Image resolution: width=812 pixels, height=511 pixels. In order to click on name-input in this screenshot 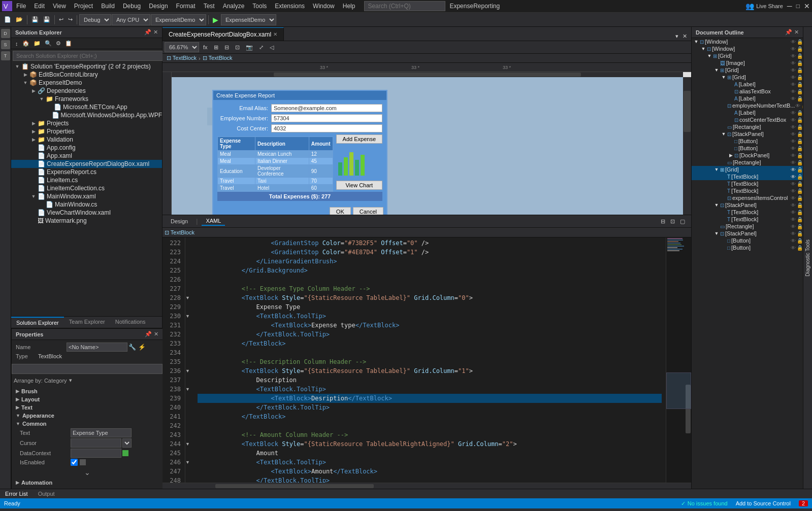, I will do `click(97, 347)`.